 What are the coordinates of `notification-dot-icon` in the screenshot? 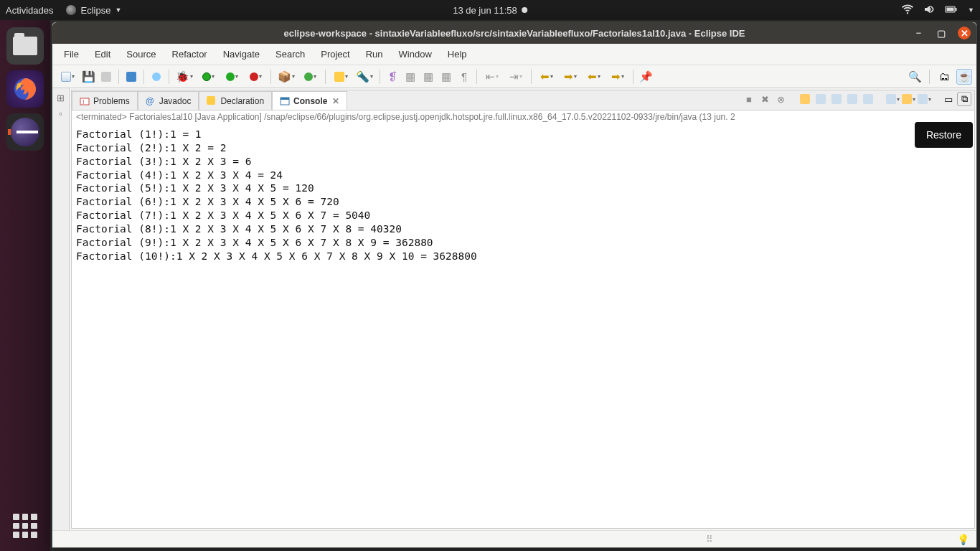 It's located at (524, 10).